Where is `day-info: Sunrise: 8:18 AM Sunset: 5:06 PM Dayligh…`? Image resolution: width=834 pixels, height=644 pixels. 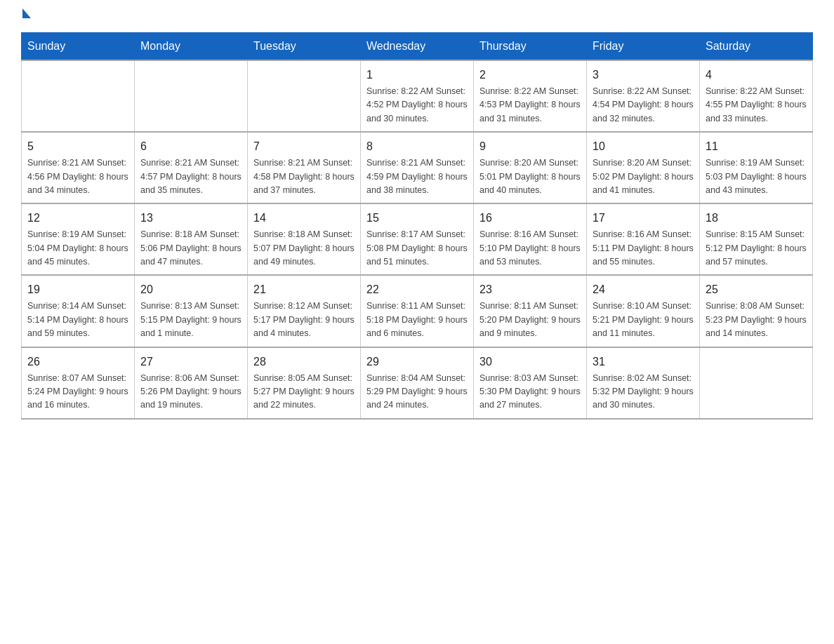 day-info: Sunrise: 8:18 AM Sunset: 5:06 PM Dayligh… is located at coordinates (191, 248).